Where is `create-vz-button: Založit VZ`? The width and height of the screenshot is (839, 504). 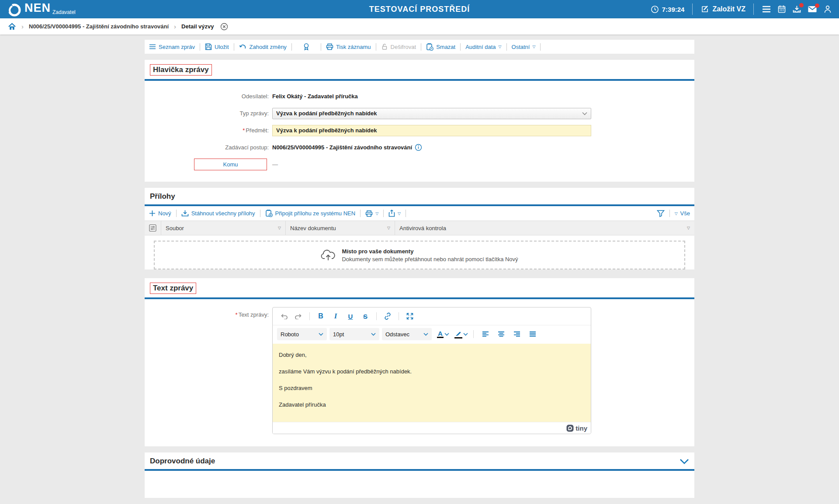
create-vz-button: Založit VZ is located at coordinates (723, 9).